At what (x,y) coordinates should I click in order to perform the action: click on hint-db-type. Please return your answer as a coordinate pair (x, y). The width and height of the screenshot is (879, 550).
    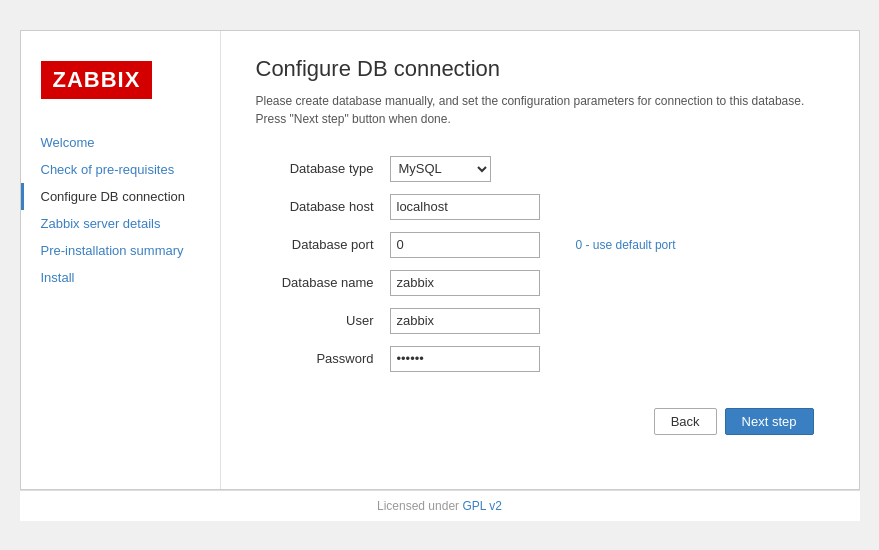
    Looking at the image, I should click on (695, 169).